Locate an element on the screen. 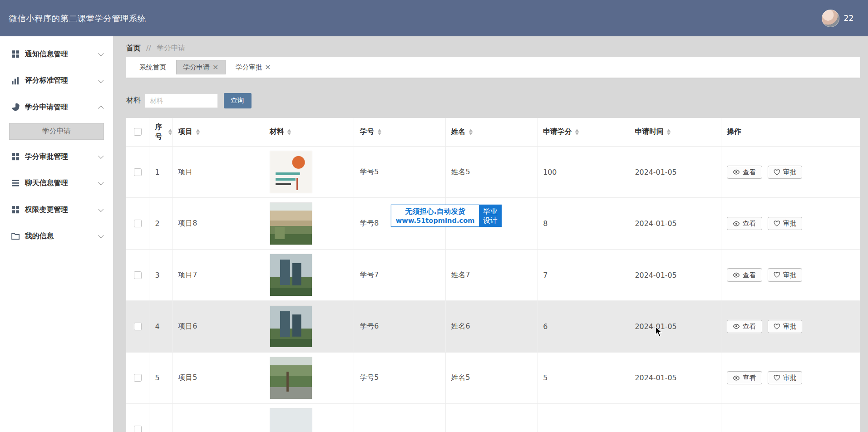  sidebar-item-label: 权限变更管理 is located at coordinates (62, 210).